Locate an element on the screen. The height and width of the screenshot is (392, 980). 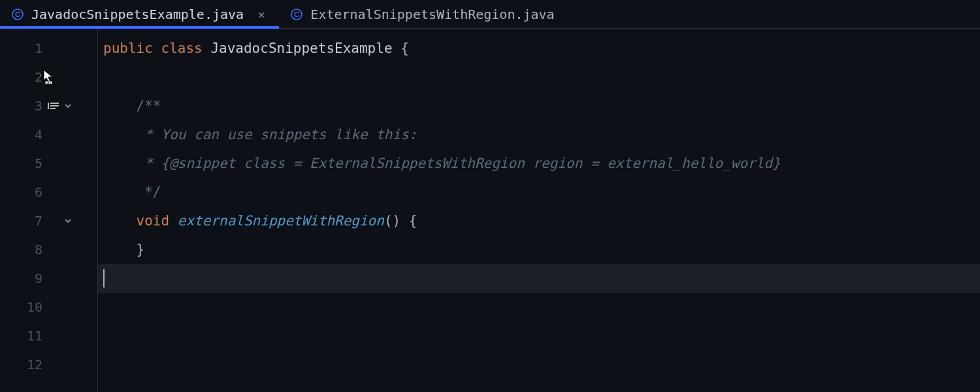
gutter: 1 2 3 4 5 6 7 8 9 is located at coordinates (49, 210).